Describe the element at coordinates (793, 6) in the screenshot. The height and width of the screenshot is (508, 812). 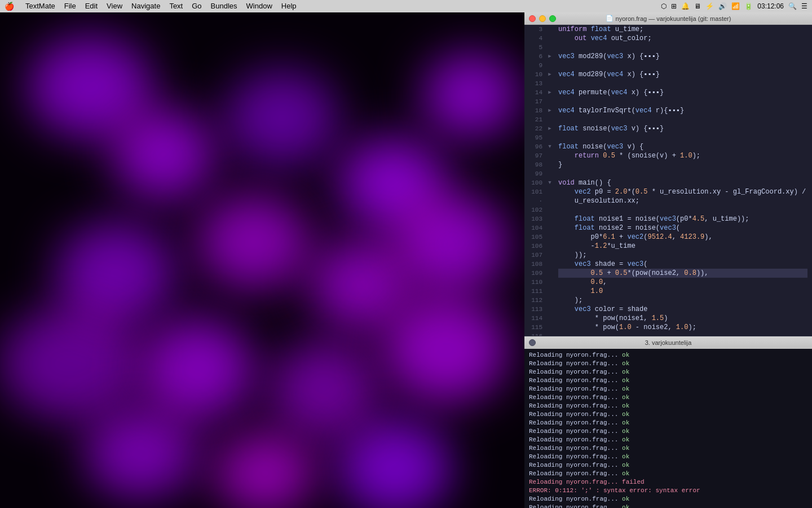
I see `search-icon: 🔍` at that location.